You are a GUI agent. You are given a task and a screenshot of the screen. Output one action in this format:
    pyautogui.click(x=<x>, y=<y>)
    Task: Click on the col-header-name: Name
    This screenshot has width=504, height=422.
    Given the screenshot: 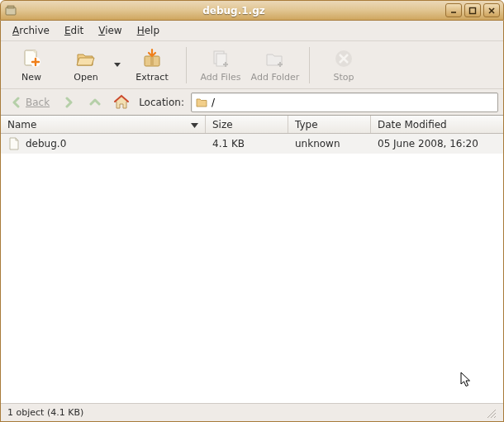 What is the action you would take?
    pyautogui.click(x=103, y=124)
    